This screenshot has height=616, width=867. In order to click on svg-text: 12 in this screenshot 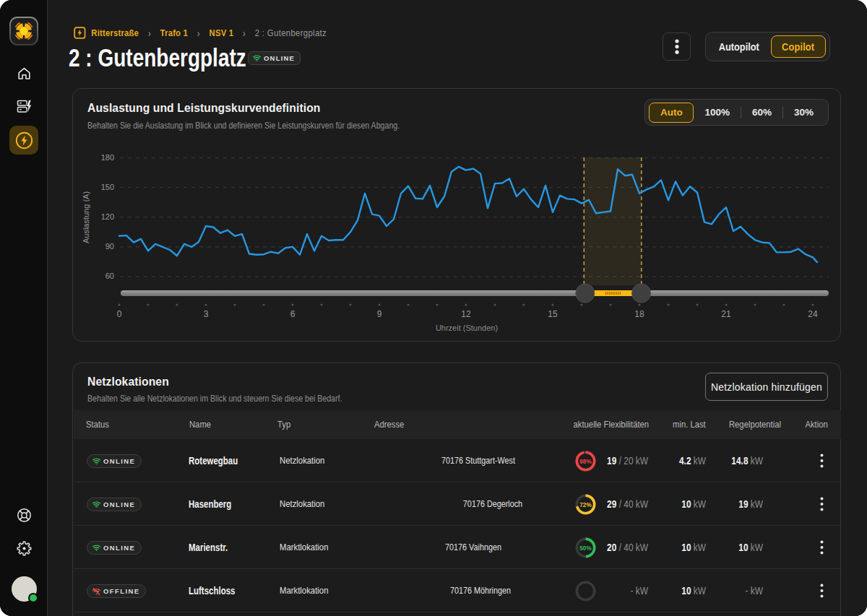, I will do `click(466, 314)`.